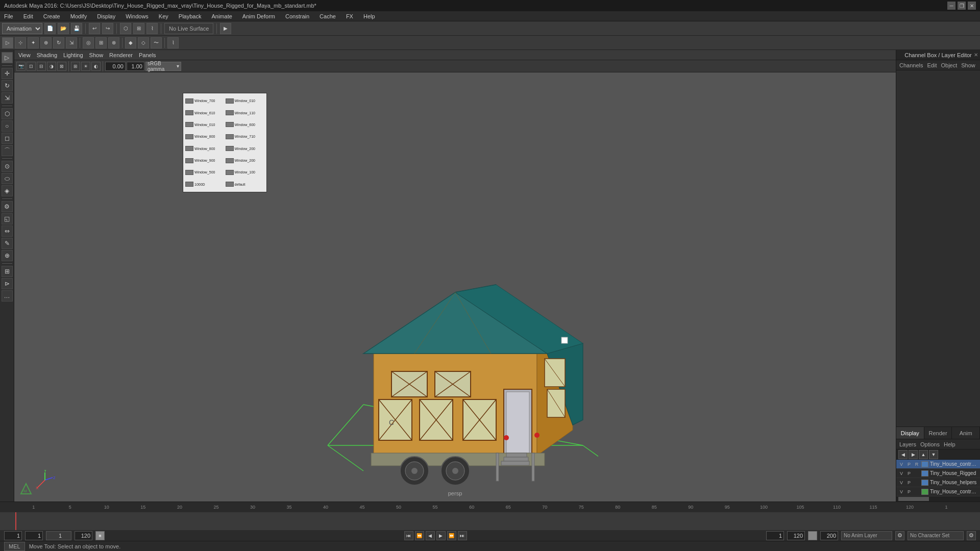 The height and width of the screenshot is (551, 980). Describe the element at coordinates (76, 66) in the screenshot. I see `vp-grid-button: ⊞` at that location.